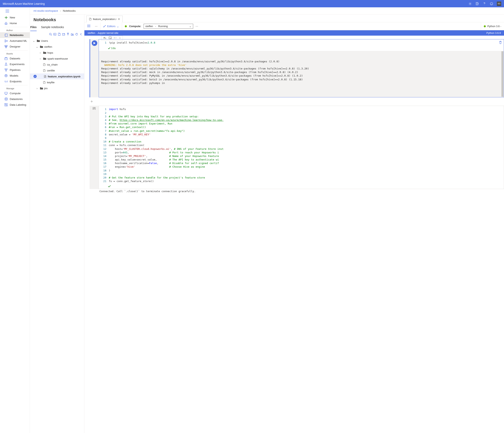  I want to click on tree-folder-spark: ›spark-warehouse, so click(57, 59).